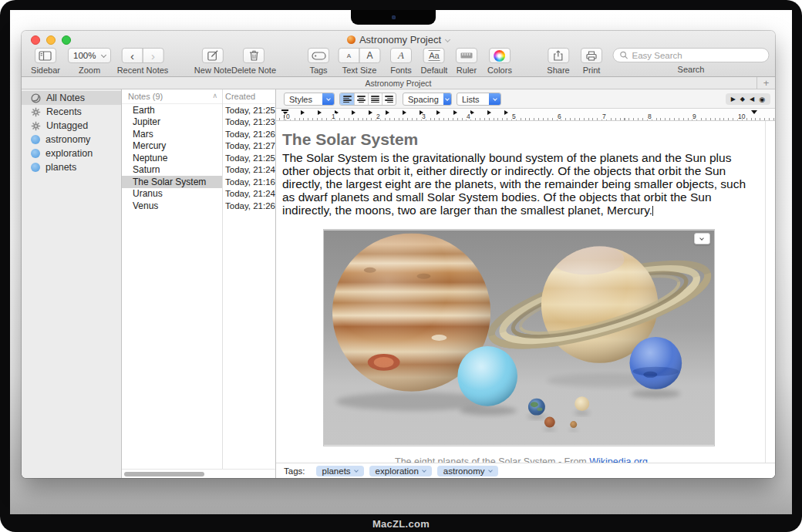 This screenshot has height=532, width=802. Describe the element at coordinates (133, 56) in the screenshot. I see `back-button: ‹` at that location.